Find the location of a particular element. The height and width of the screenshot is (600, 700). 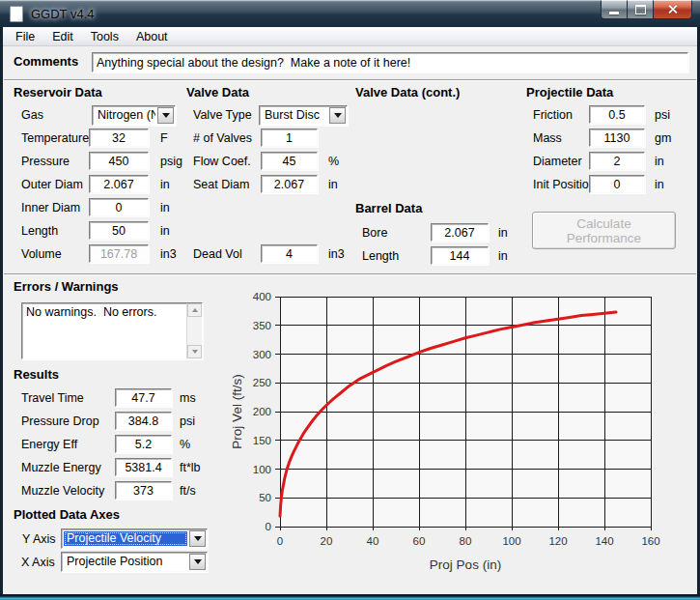

svg-text: 250 is located at coordinates (263, 383).